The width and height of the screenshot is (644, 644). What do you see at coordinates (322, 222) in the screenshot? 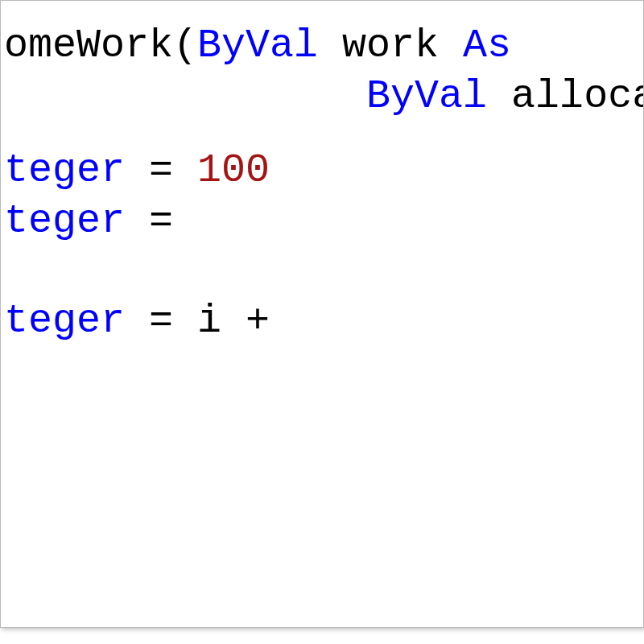
I see `code-line-4: teger =` at bounding box center [322, 222].